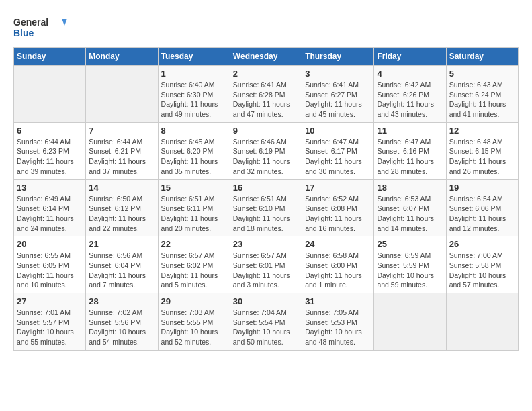  Describe the element at coordinates (50, 322) in the screenshot. I see `day-cell: 27Sunrise: 7:01 AMSunset: 5:57 PMDayligh…` at that location.